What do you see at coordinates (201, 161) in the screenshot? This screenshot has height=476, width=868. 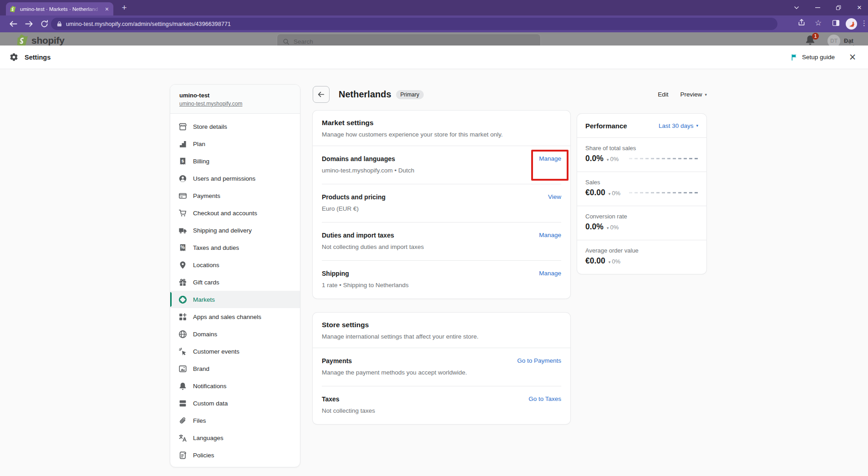 I see `sidebar-item-label: Billing` at bounding box center [201, 161].